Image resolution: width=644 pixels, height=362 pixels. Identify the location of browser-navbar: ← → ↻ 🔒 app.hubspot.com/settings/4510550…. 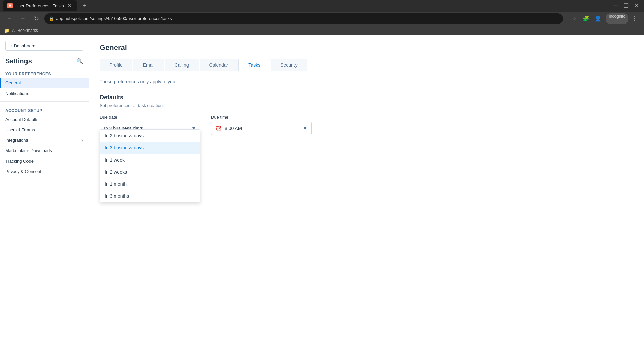
(322, 19).